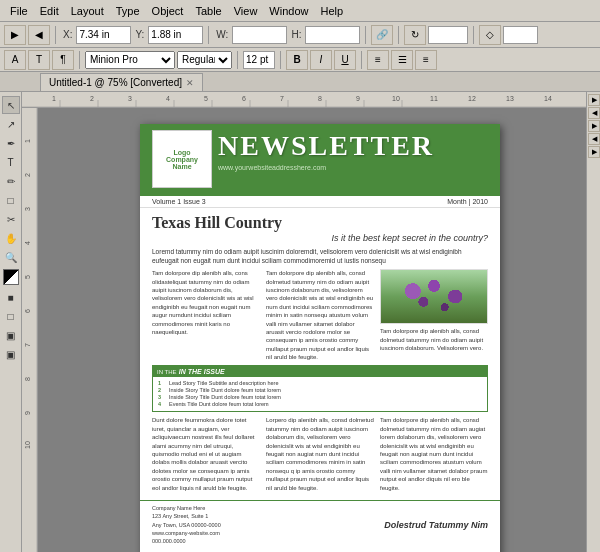 The height and width of the screenshot is (552, 600). I want to click on volume-text: Volume 1 Issue 3, so click(179, 202).